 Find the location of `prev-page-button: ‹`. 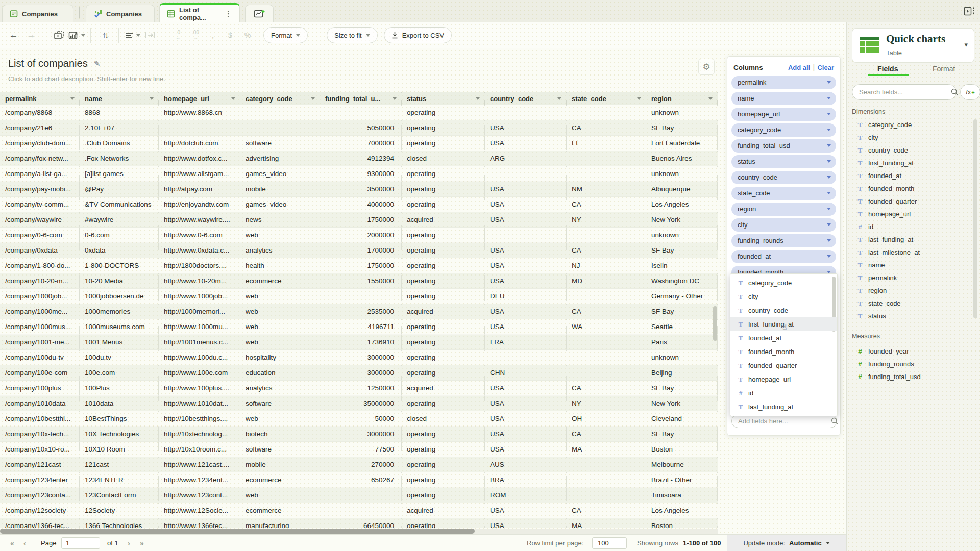

prev-page-button: ‹ is located at coordinates (24, 543).